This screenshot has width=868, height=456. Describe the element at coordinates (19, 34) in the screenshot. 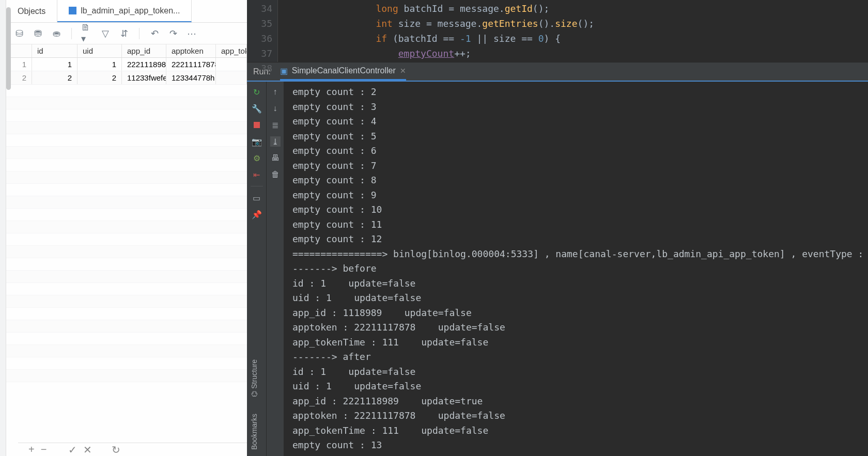

I see `begin-icon: ⛁` at that location.